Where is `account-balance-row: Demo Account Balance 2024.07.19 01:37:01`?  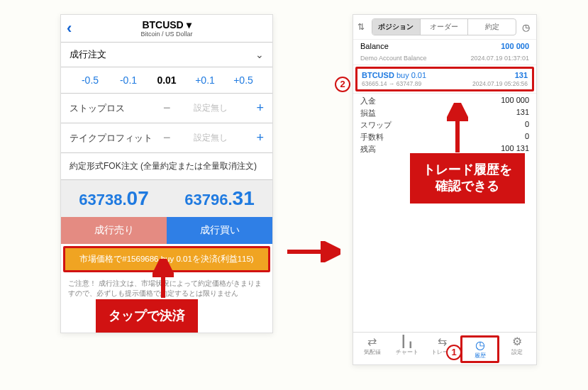
account-balance-row: Demo Account Balance 2024.07.19 01:37:01 is located at coordinates (445, 59).